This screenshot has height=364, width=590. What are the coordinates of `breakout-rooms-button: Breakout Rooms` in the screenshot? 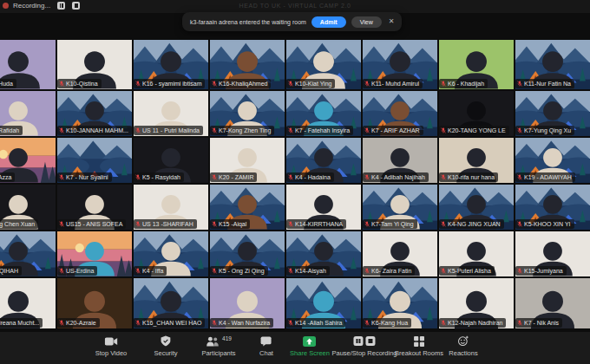 It's located at (419, 347).